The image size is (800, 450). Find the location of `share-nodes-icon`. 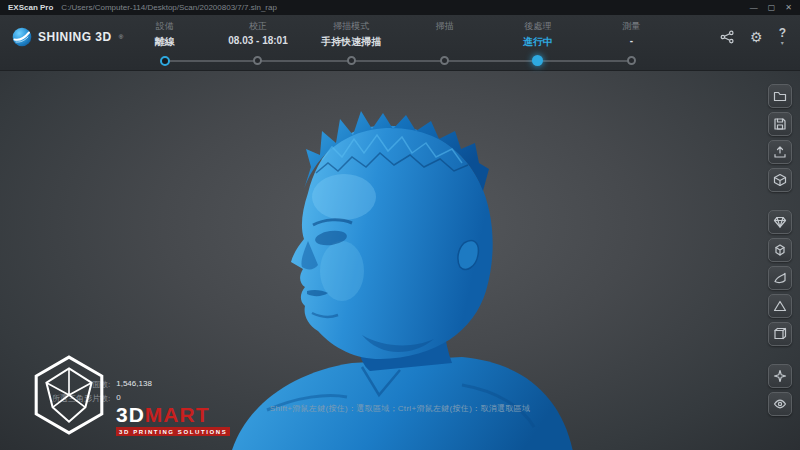

share-nodes-icon is located at coordinates (727, 37).